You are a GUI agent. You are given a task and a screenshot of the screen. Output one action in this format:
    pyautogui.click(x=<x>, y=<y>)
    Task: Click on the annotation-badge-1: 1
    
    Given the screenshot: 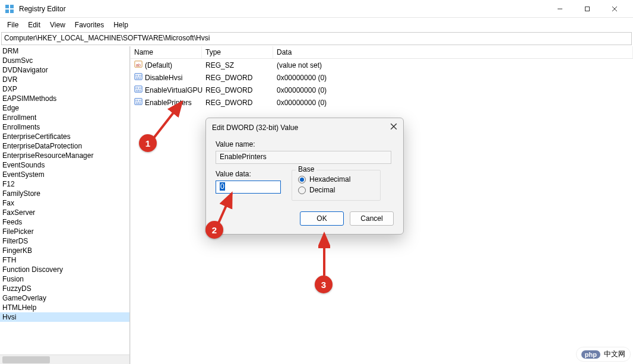 What is the action you would take?
    pyautogui.click(x=148, y=143)
    